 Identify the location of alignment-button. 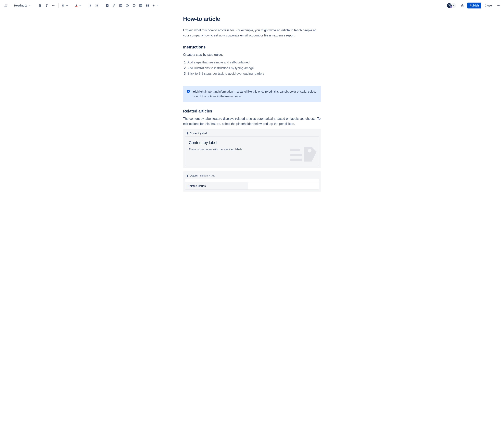
(65, 5).